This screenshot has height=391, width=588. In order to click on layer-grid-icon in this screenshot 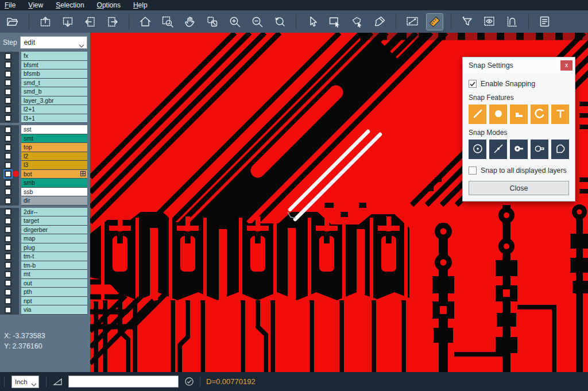, I will do `click(83, 173)`.